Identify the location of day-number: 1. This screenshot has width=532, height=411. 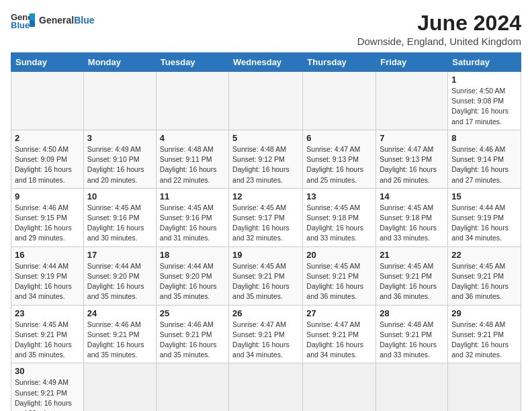
(484, 79).